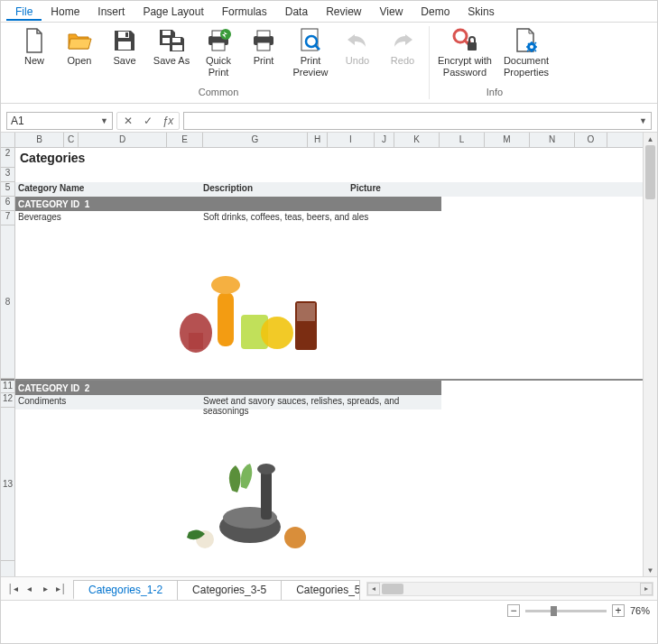  Describe the element at coordinates (255, 140) in the screenshot. I see `column-header: G` at that location.